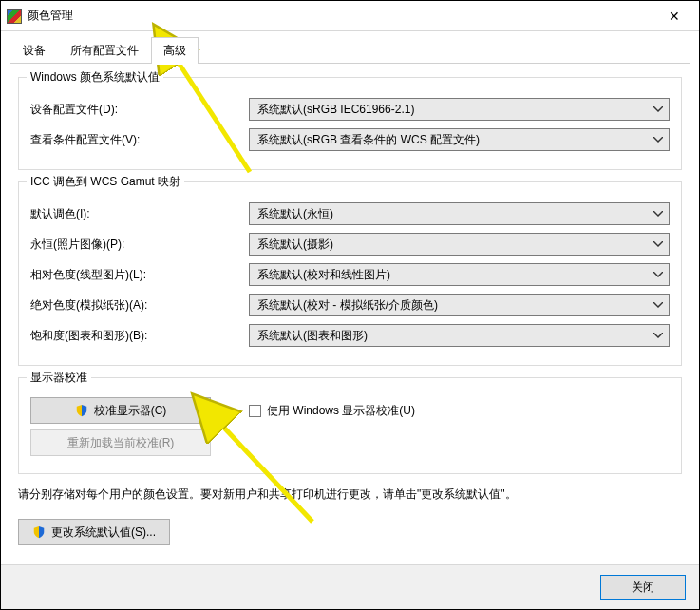  What do you see at coordinates (121, 410) in the screenshot?
I see `calibrate-display-button: 校准显示器(C)` at bounding box center [121, 410].